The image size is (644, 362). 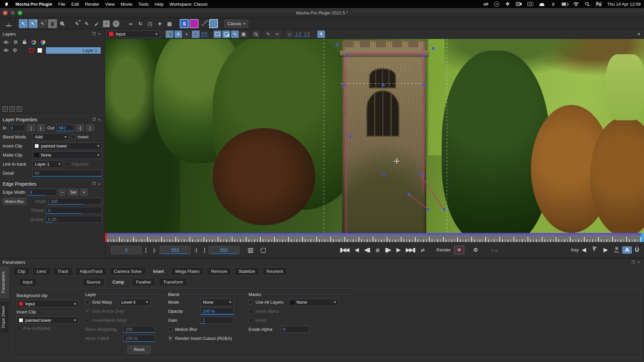 I want to click on tab-lens: Lens, so click(x=41, y=272).